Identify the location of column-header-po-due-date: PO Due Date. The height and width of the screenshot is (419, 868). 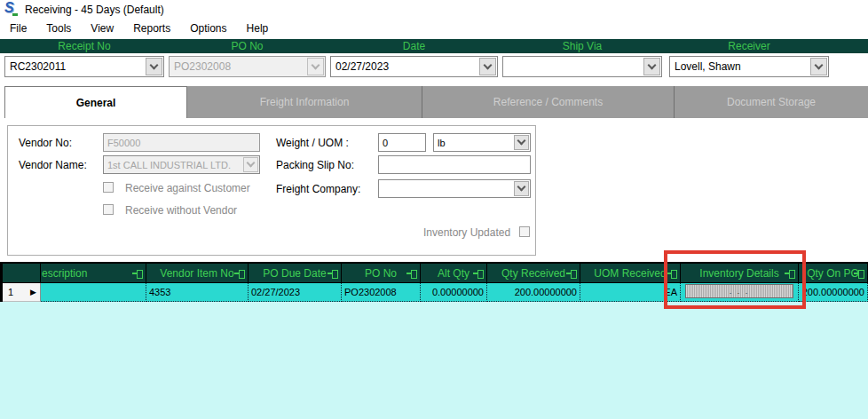
(295, 273).